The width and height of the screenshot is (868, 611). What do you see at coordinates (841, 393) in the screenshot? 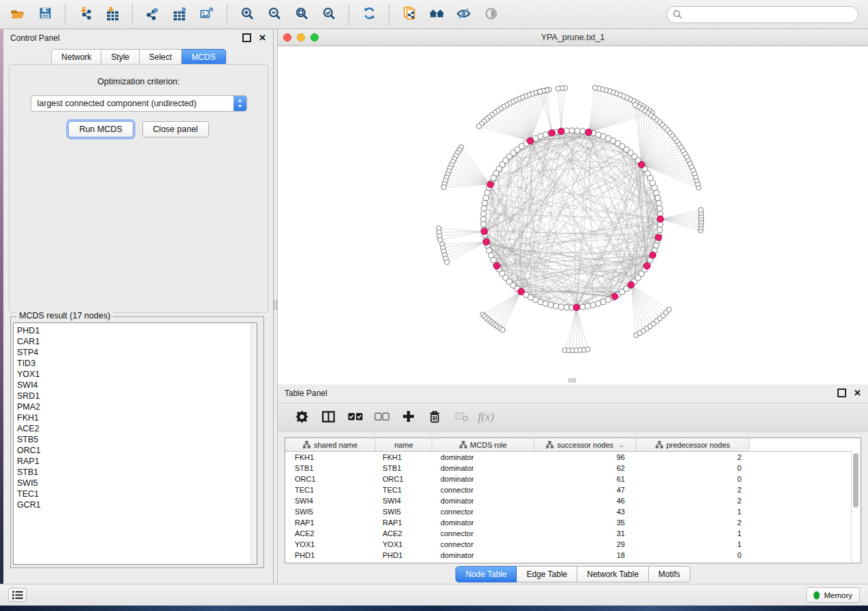
I see `float-panel-icon` at bounding box center [841, 393].